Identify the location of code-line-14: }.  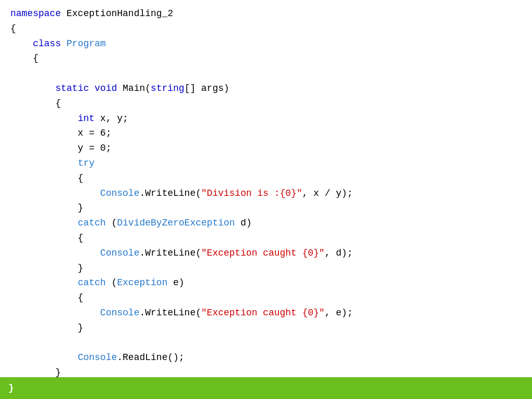
(266, 208).